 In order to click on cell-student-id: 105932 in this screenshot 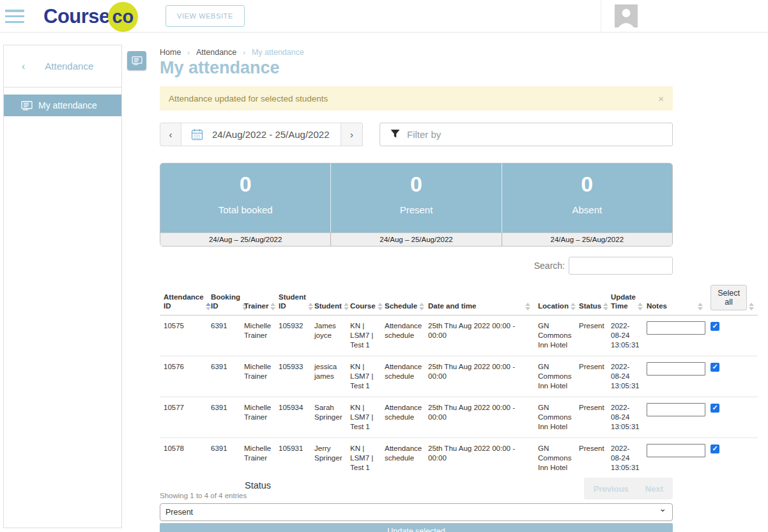, I will do `click(293, 336)`.